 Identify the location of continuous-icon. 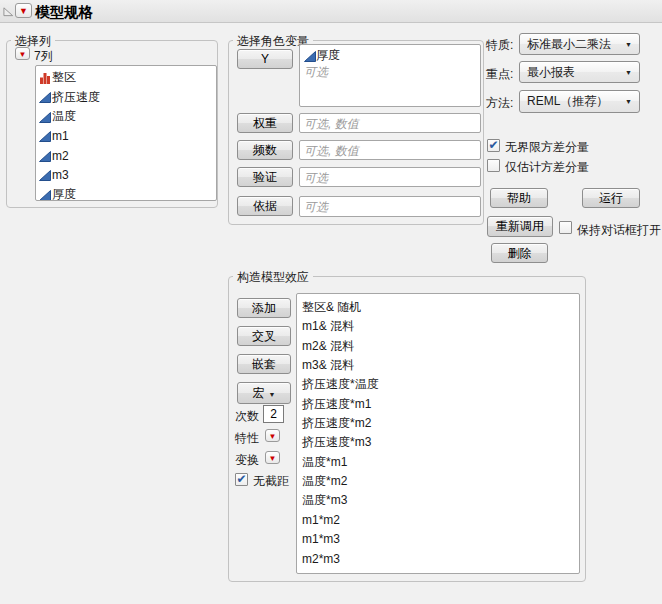
(310, 56).